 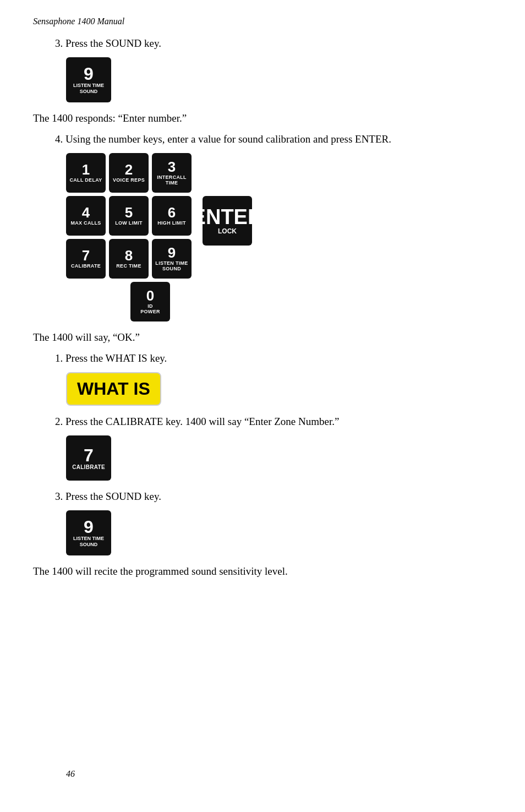 I want to click on step-2b-text: 2. Press the CALIBRATE key. 1400 will sa…, so click(x=274, y=422).